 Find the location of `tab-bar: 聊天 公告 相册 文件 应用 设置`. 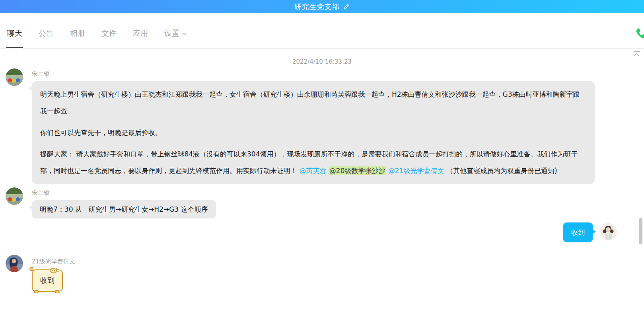

tab-bar: 聊天 公告 相册 文件 应用 设置 is located at coordinates (322, 31).